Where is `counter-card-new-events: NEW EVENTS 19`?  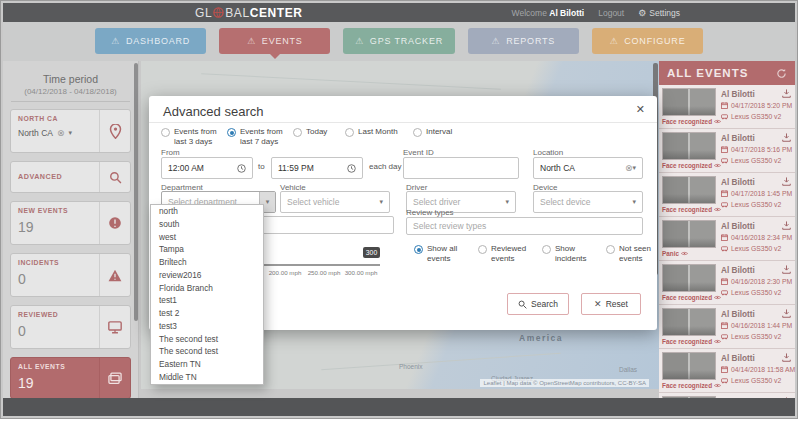
counter-card-new-events: NEW EVENTS 19 is located at coordinates (70, 223).